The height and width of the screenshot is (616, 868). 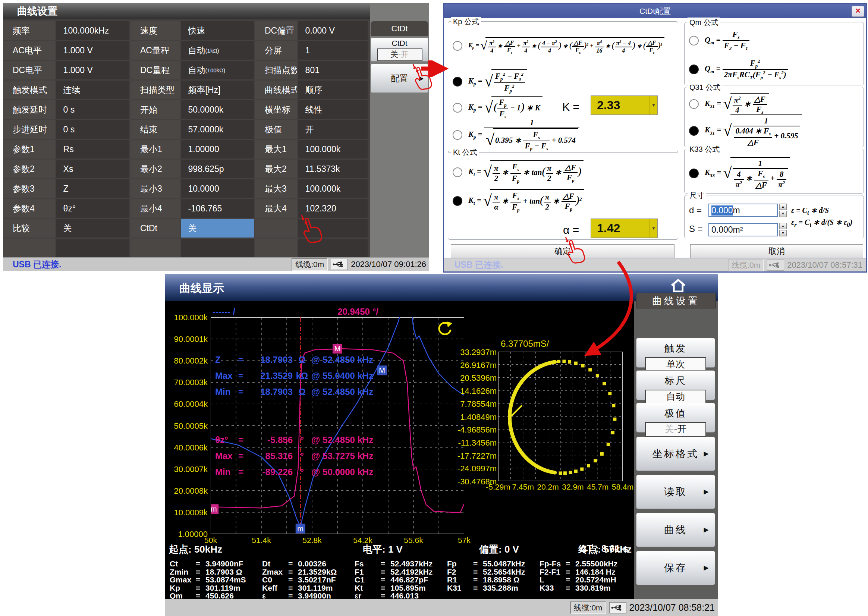 I want to click on sidebar-item-curve-settings: 曲线设置, so click(x=676, y=301).